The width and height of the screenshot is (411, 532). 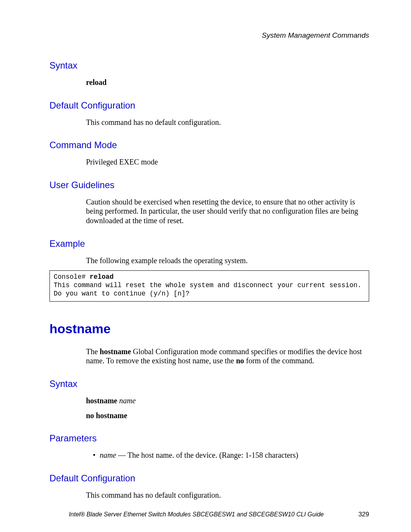 What do you see at coordinates (93, 351) in the screenshot?
I see `text-run: The` at bounding box center [93, 351].